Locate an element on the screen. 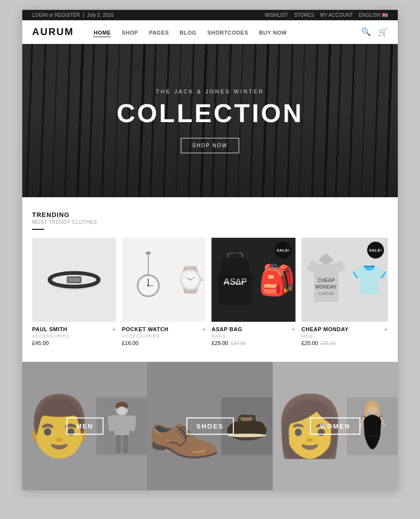 This screenshot has height=519, width=420. stores-link: STORES is located at coordinates (304, 15).